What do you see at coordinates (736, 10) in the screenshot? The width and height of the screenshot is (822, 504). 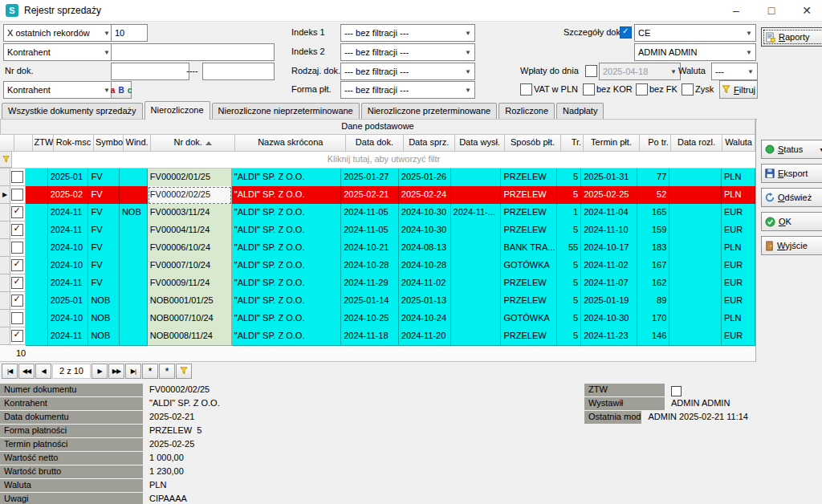 I see `minimize-button: –` at bounding box center [736, 10].